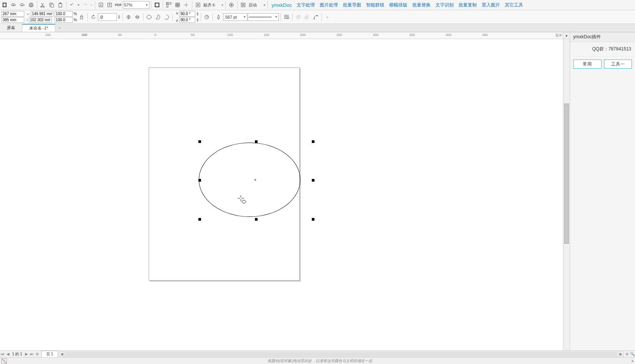  What do you see at coordinates (250, 180) in the screenshot?
I see `ellipse-object` at bounding box center [250, 180].